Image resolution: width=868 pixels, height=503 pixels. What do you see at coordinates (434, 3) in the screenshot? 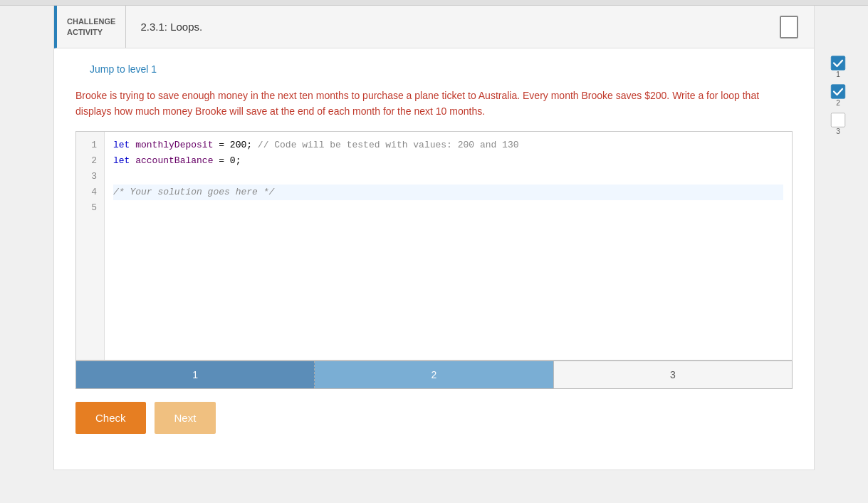
I see `top-border` at bounding box center [434, 3].